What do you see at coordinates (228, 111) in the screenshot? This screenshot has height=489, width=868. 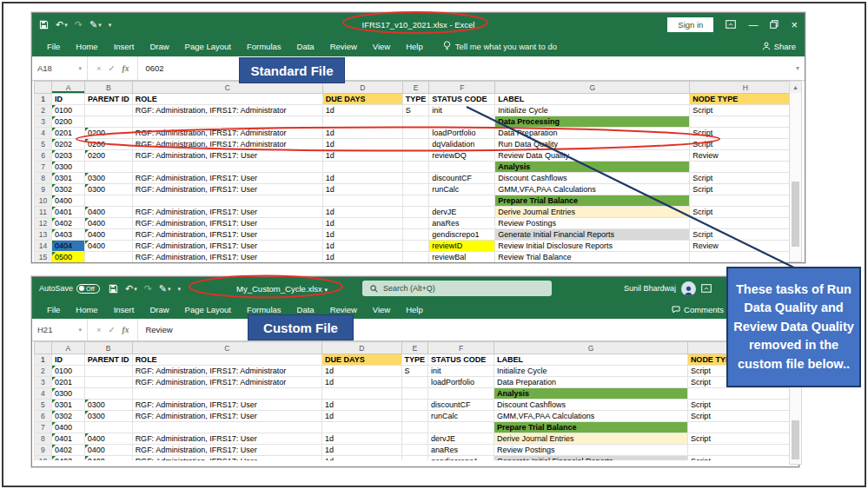 I see `cell: RGF: Administration, IFRS17: Administrat…` at bounding box center [228, 111].